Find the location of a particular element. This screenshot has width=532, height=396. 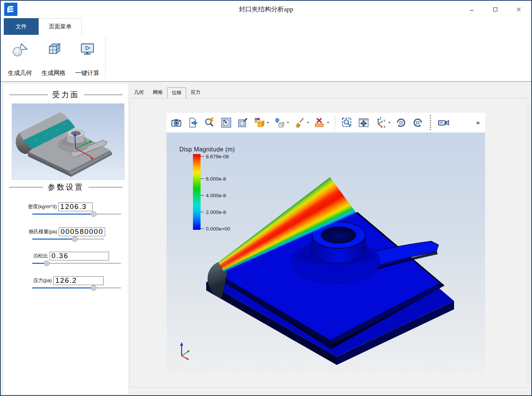

rotate-ccw-icon is located at coordinates (418, 123).